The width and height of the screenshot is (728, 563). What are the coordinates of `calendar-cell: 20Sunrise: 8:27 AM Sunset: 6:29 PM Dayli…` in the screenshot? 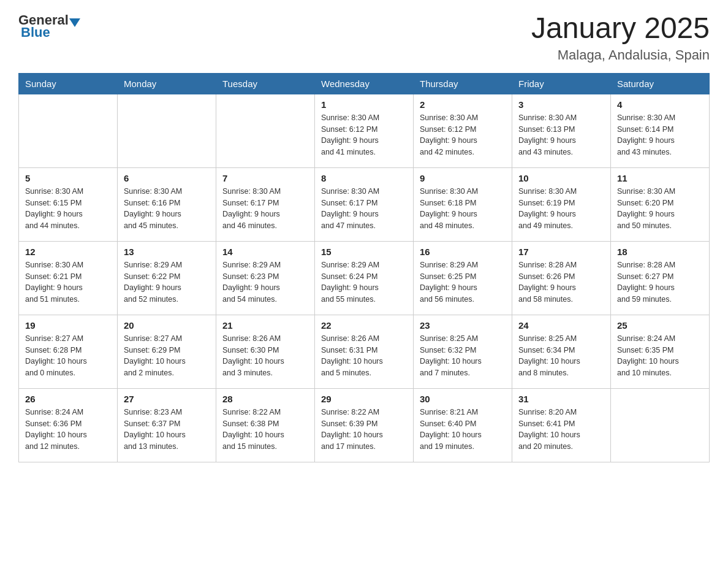 It's located at (167, 351).